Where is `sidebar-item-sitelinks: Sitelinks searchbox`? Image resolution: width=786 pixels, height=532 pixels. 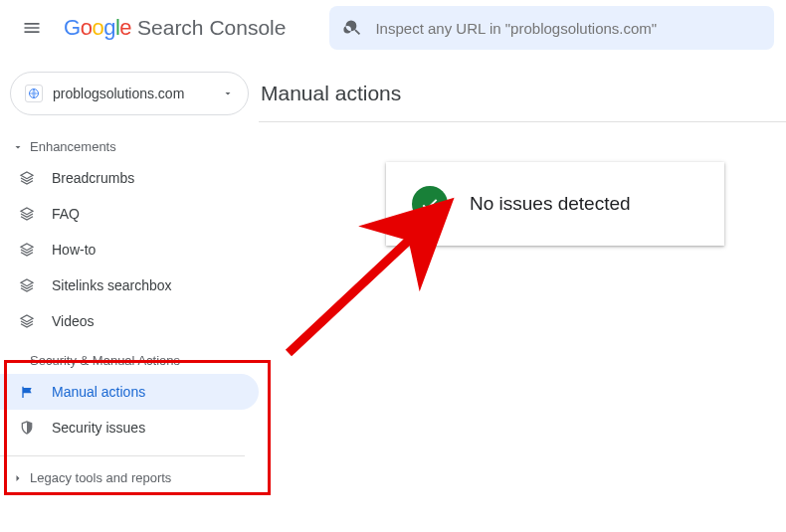 sidebar-item-sitelinks: Sitelinks searchbox is located at coordinates (129, 285).